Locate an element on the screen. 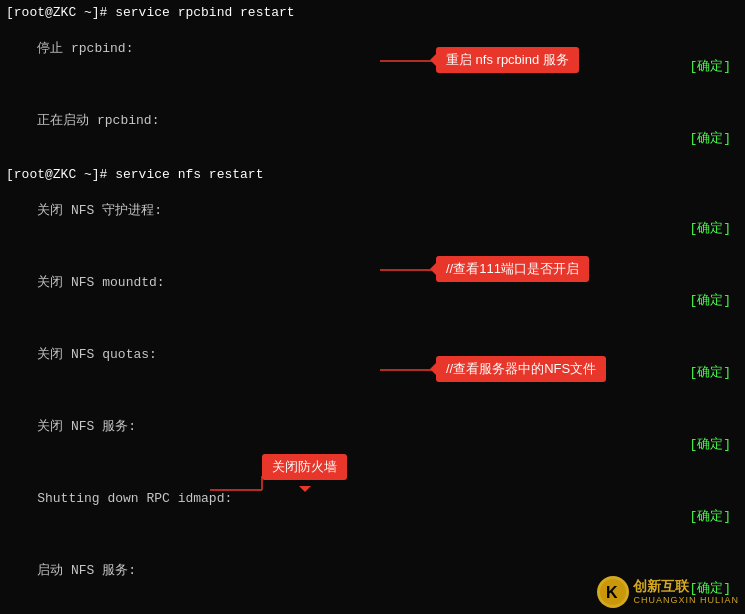  watermark-text: 创新互联 CHUANGXIN HULIAN is located at coordinates (686, 592).